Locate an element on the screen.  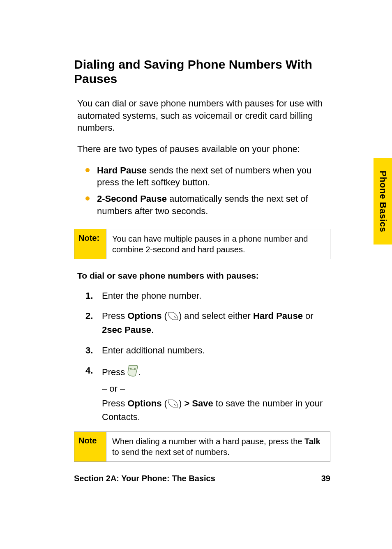
side-tab-label: Phone Basics is located at coordinates (383, 201).